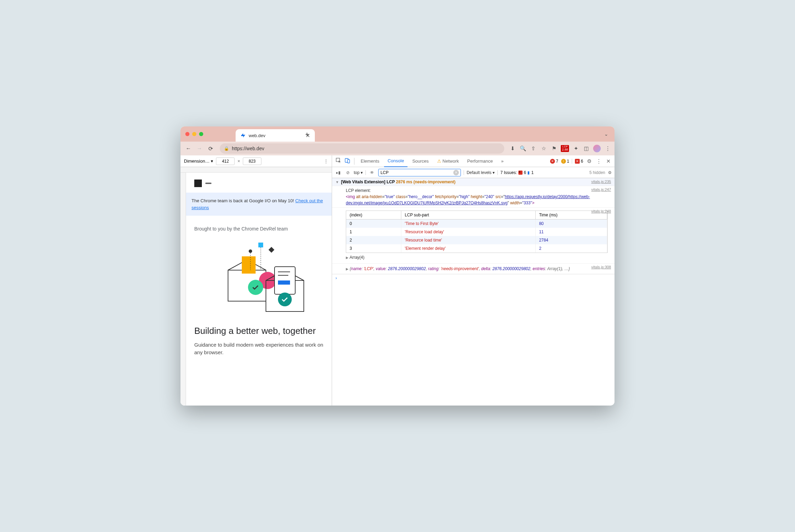 Image resolution: width=795 pixels, height=532 pixels. What do you see at coordinates (360, 173) in the screenshot?
I see `context-selector: top ▾` at bounding box center [360, 173].